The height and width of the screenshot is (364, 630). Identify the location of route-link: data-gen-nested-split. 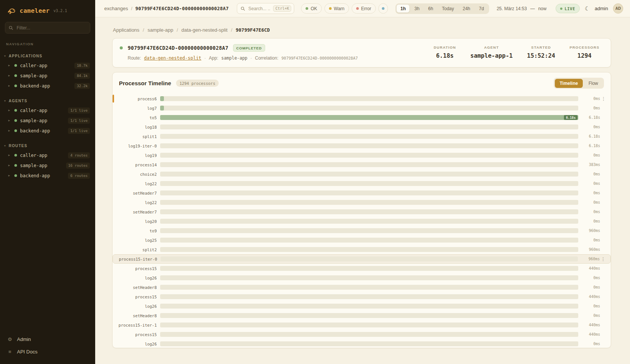
(173, 58).